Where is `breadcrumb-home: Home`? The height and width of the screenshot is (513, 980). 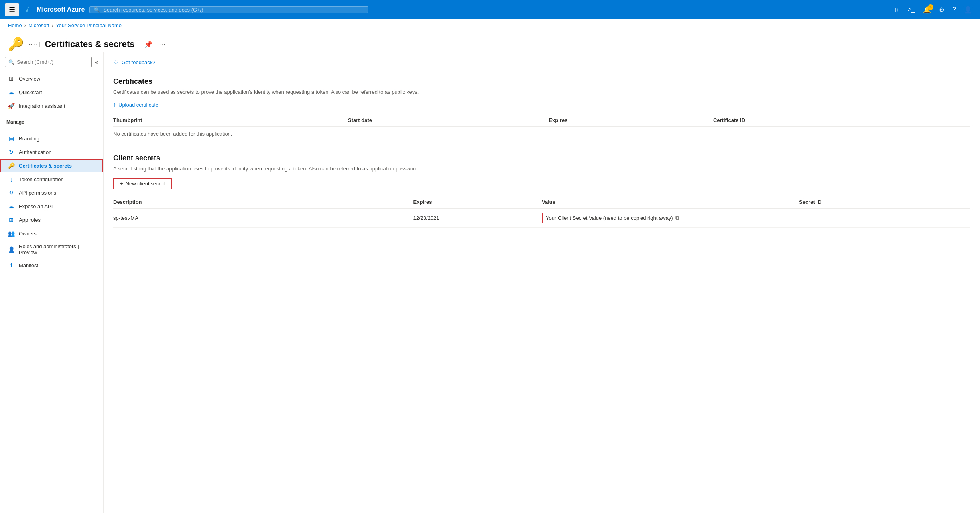 breadcrumb-home: Home is located at coordinates (15, 26).